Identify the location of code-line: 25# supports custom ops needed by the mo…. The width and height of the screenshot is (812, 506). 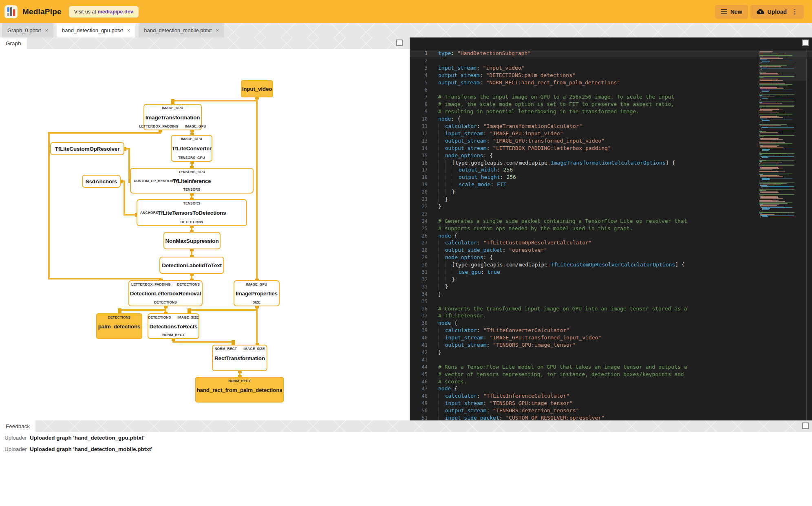
(611, 229).